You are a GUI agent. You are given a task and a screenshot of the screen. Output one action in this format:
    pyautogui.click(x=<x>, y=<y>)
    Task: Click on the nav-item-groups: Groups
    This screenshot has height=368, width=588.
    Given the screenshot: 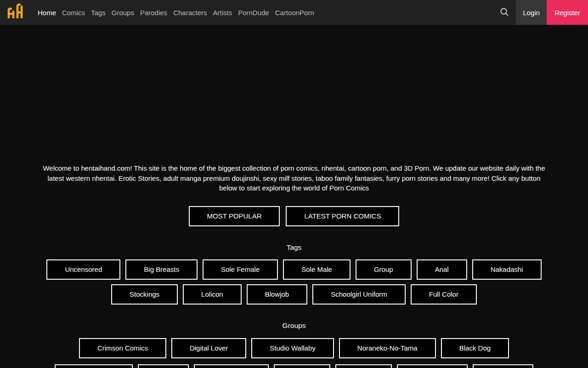 What is the action you would take?
    pyautogui.click(x=123, y=13)
    